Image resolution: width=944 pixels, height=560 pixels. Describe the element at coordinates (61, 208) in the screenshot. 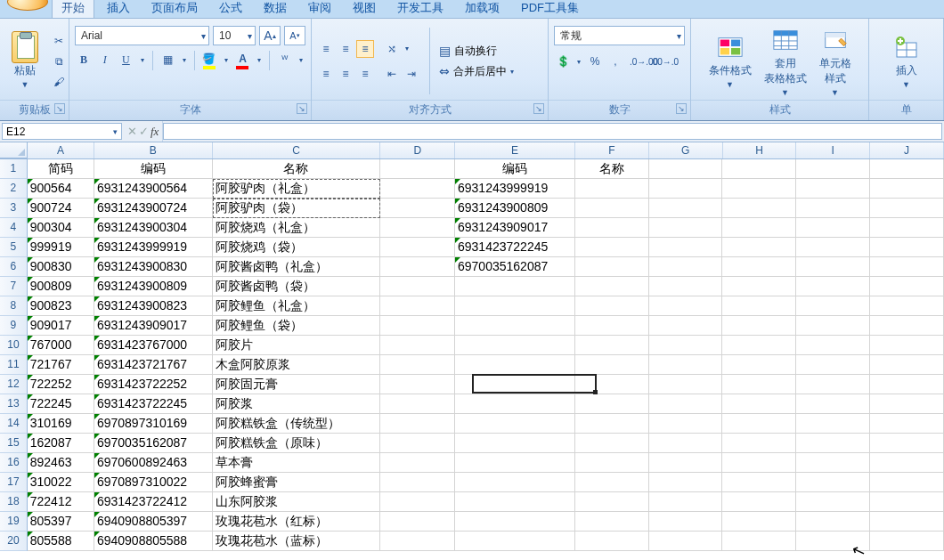

I see `cell-A3: 900724` at that location.